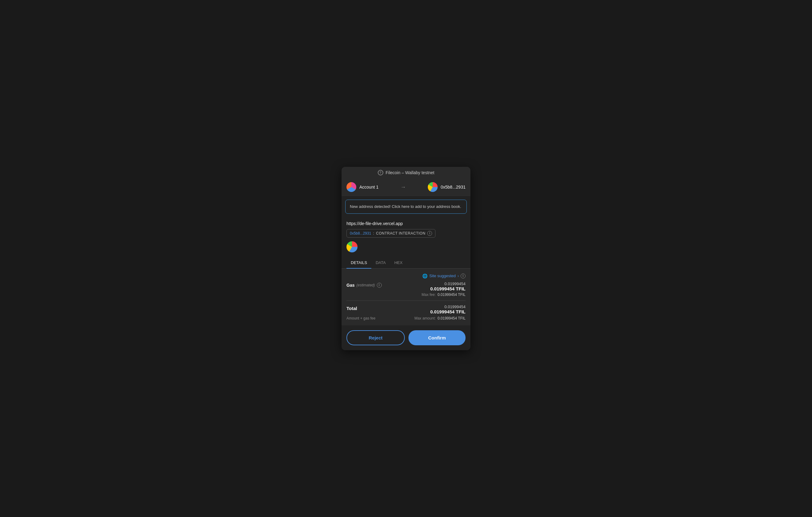 This screenshot has width=812, height=517. Describe the element at coordinates (437, 338) in the screenshot. I see `confirm-button: Confirm` at that location.